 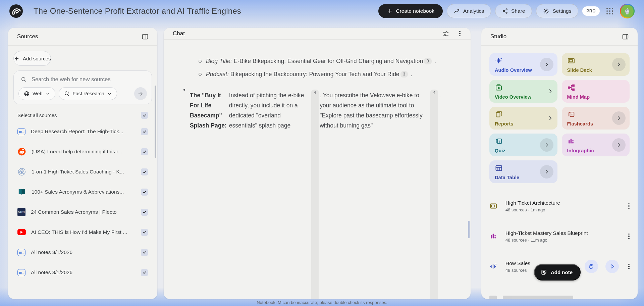 I want to click on chat-more-menu-icon, so click(x=460, y=34).